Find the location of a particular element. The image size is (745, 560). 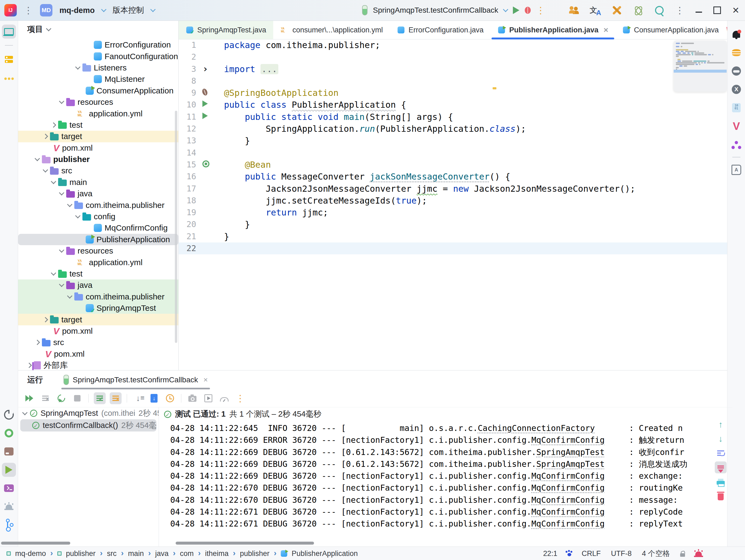

services-toolwindow-button is located at coordinates (9, 59).